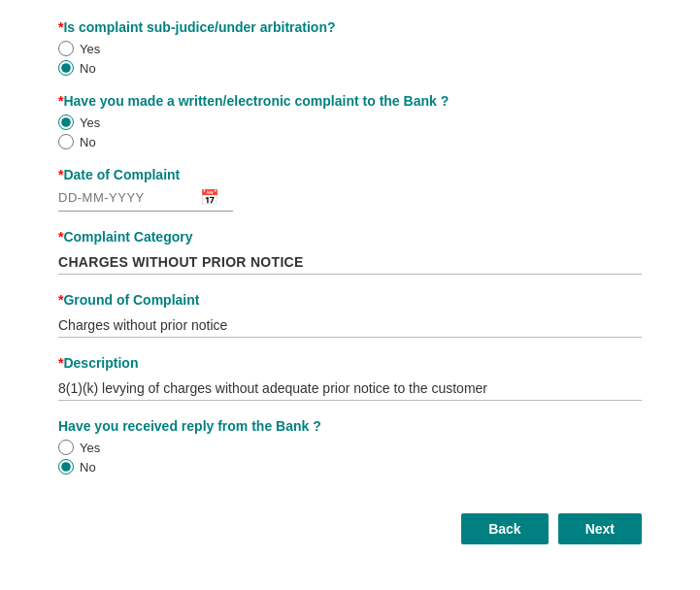  Describe the element at coordinates (66, 467) in the screenshot. I see `bank-reply-no-radio` at that location.